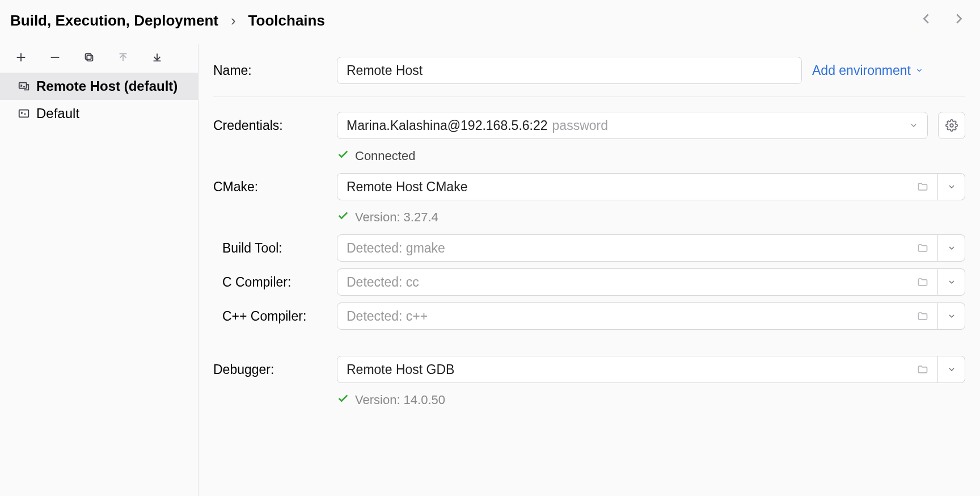  Describe the element at coordinates (270, 370) in the screenshot. I see `debugger-label: Debugger:` at that location.